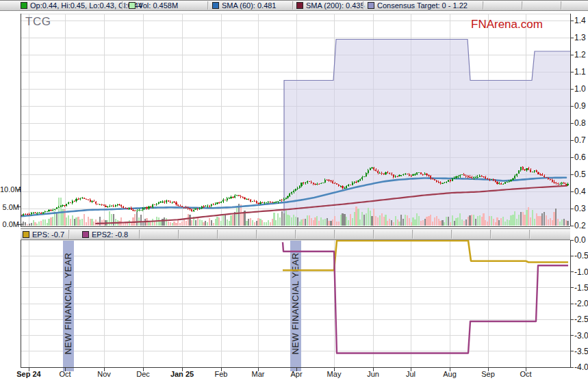 The image size is (588, 387). I want to click on eps-axis-label: -4.0, so click(581, 367).